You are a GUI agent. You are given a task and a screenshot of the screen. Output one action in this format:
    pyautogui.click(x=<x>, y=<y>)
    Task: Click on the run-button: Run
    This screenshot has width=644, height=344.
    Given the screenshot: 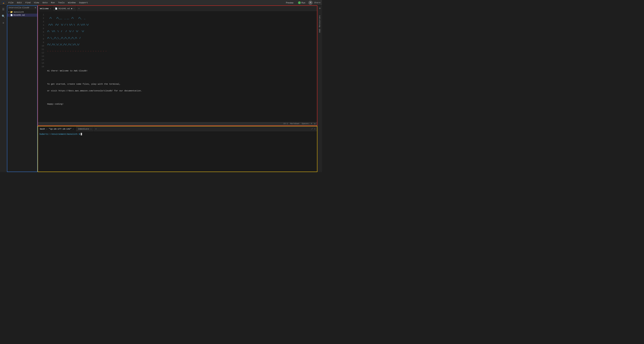 What is the action you would take?
    pyautogui.click(x=302, y=3)
    